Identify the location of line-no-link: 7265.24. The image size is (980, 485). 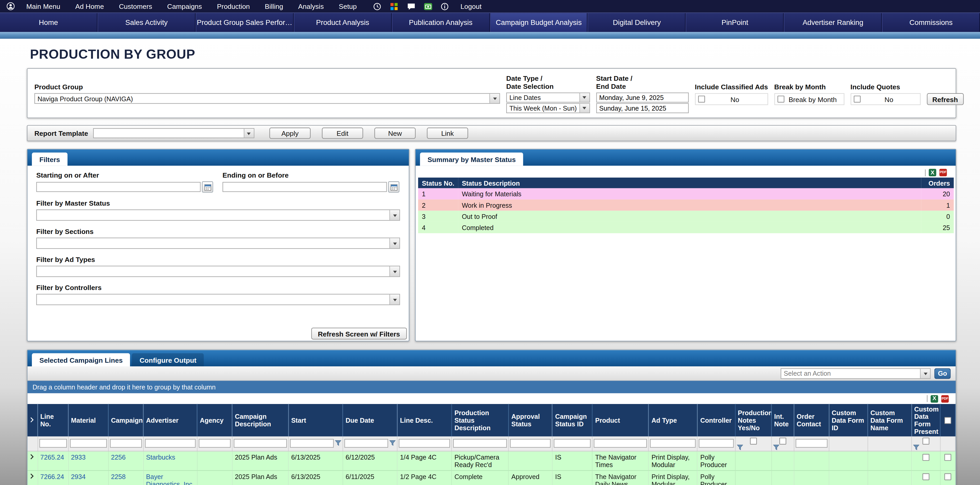
(52, 457).